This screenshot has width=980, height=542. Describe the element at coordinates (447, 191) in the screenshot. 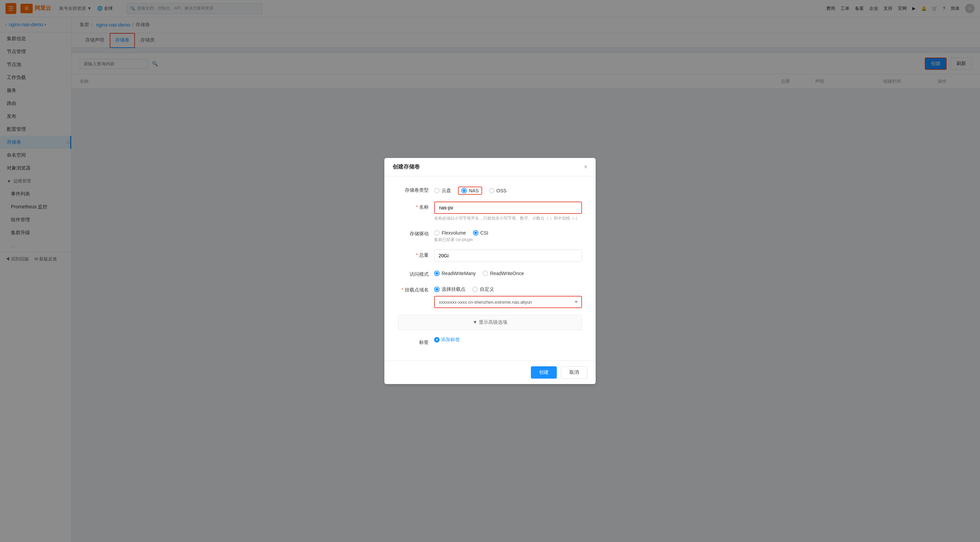

I see `radio-label-cloud: 云盘` at that location.